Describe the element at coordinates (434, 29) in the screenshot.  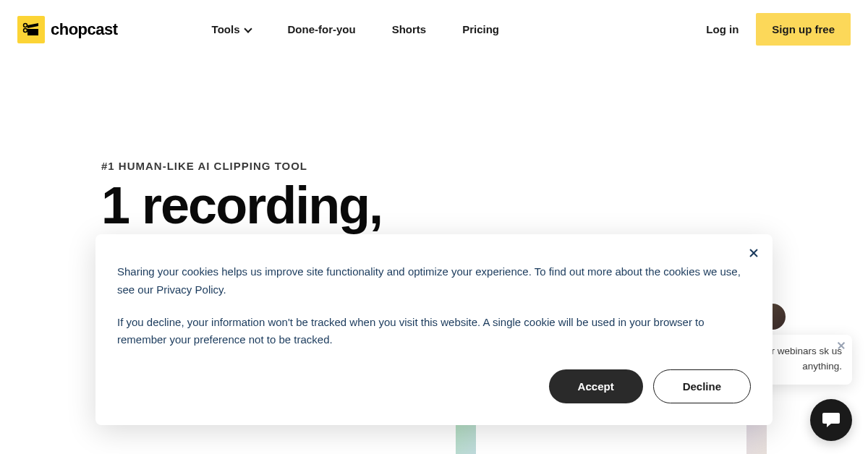
I see `header: chopcast Tools Done-for-you Shorts Prici…` at that location.